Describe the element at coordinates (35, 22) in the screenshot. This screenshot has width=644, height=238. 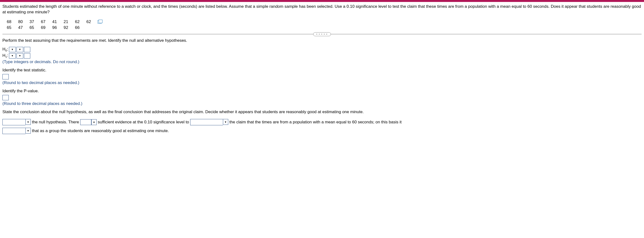
I see `data-cell: 37` at that location.